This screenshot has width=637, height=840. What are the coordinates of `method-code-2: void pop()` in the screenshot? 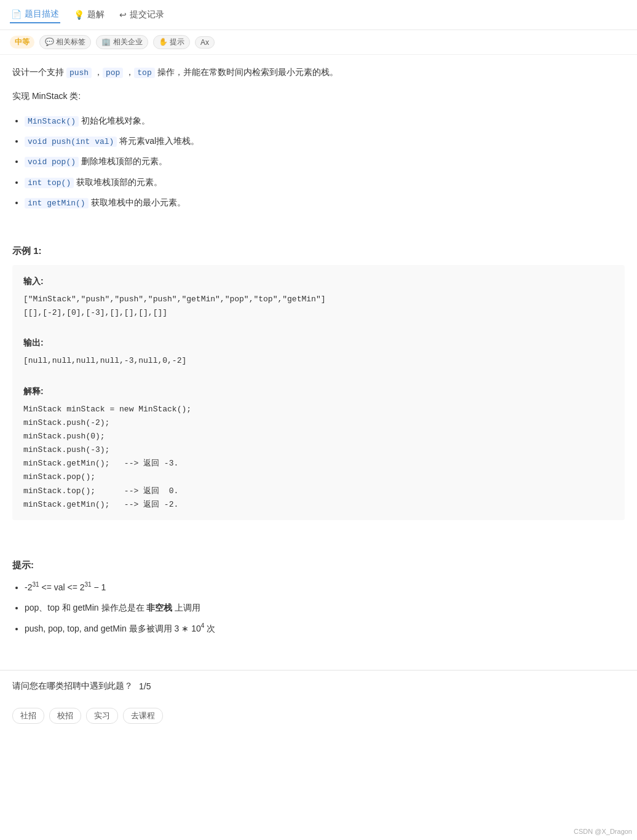 It's located at (52, 162).